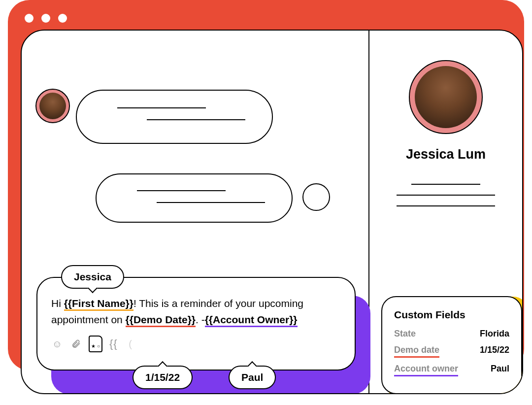 The height and width of the screenshot is (405, 532). What do you see at coordinates (131, 344) in the screenshot?
I see `more-icon: (` at bounding box center [131, 344].